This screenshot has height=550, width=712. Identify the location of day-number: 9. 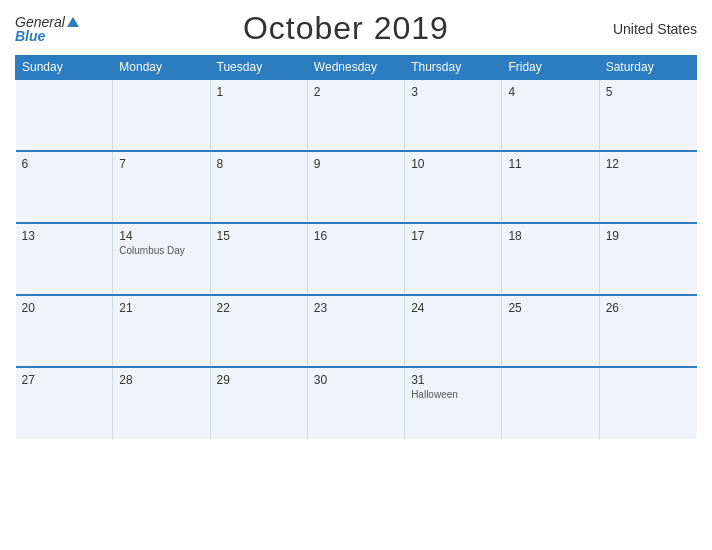
(356, 164).